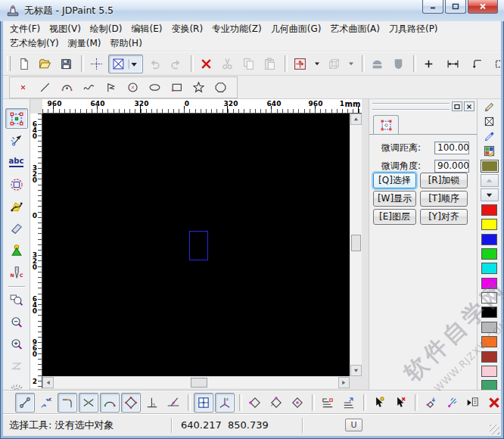 The height and width of the screenshot is (439, 504). Describe the element at coordinates (328, 403) in the screenshot. I see `layer-move` at that location.